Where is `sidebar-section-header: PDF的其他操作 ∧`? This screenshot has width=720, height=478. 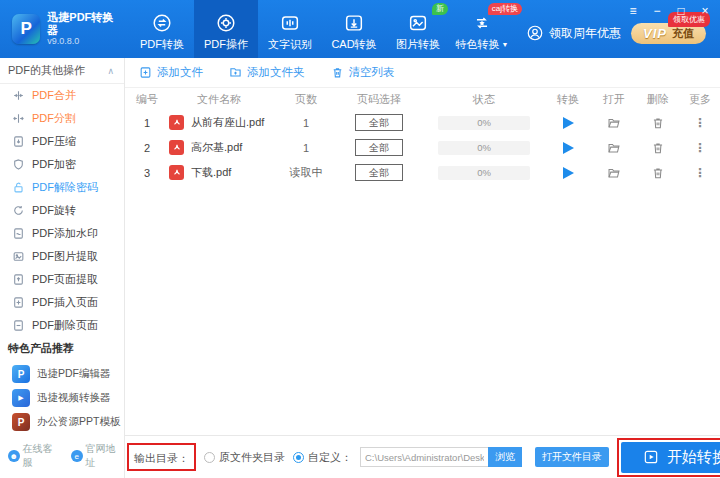
sidebar-section-header: PDF的其他操作 ∧ is located at coordinates (62, 71).